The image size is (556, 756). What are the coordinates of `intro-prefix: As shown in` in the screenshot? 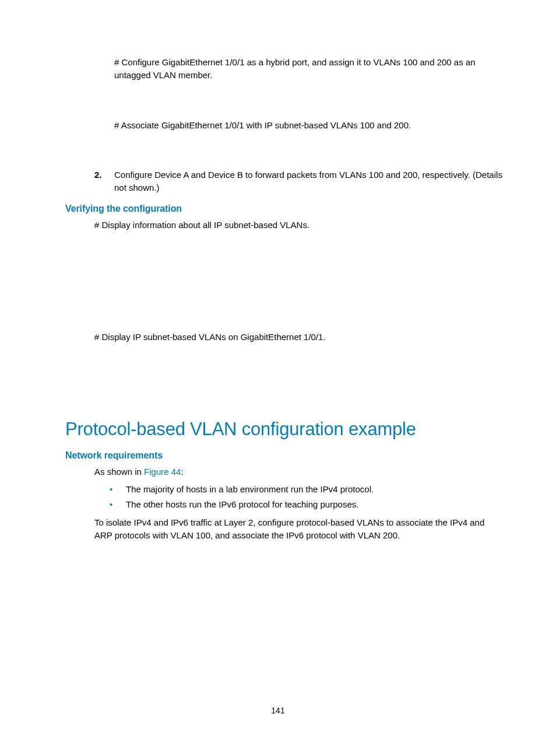 It's located at (119, 471).